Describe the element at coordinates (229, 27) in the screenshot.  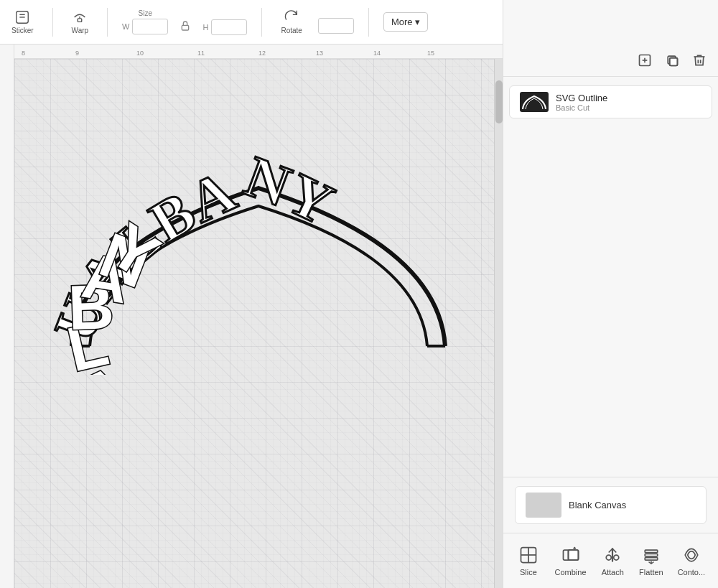
I see `height-input` at that location.